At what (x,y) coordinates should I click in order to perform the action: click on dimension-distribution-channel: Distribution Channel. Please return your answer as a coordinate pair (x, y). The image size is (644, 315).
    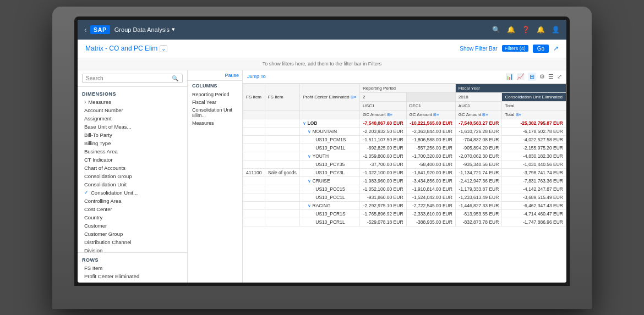
    Looking at the image, I should click on (132, 242).